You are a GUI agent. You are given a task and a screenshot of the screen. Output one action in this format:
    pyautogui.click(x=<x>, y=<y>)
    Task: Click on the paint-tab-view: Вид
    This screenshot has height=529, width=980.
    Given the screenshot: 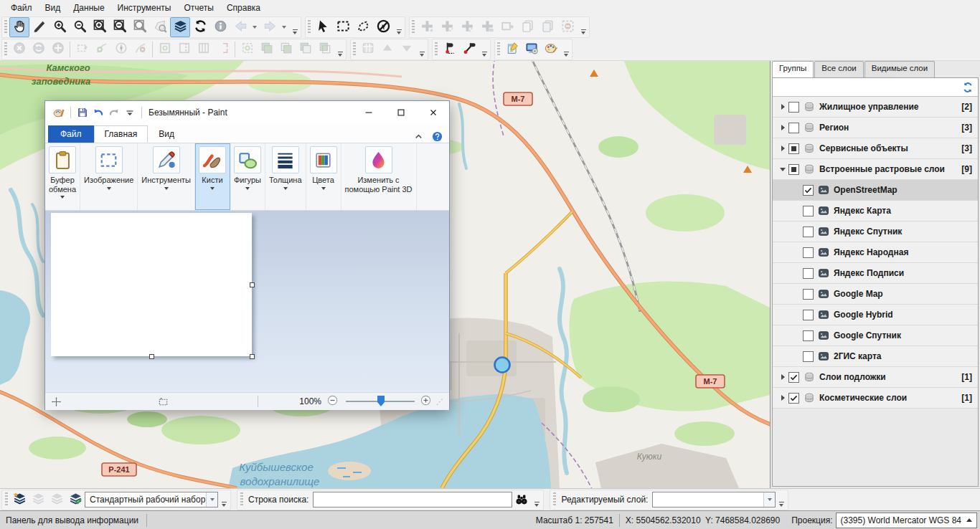 What is the action you would take?
    pyautogui.click(x=166, y=134)
    